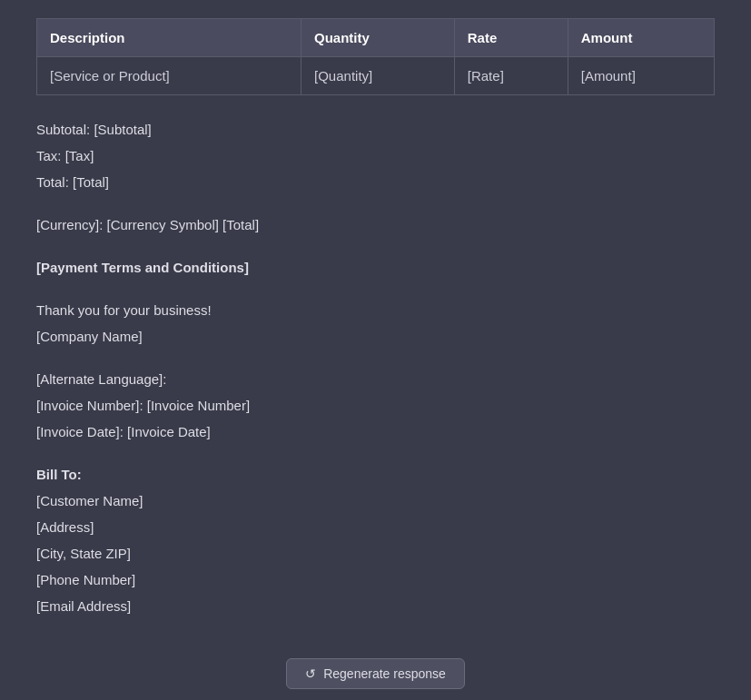  Describe the element at coordinates (641, 38) in the screenshot. I see `col-header-amount: Amount` at that location.